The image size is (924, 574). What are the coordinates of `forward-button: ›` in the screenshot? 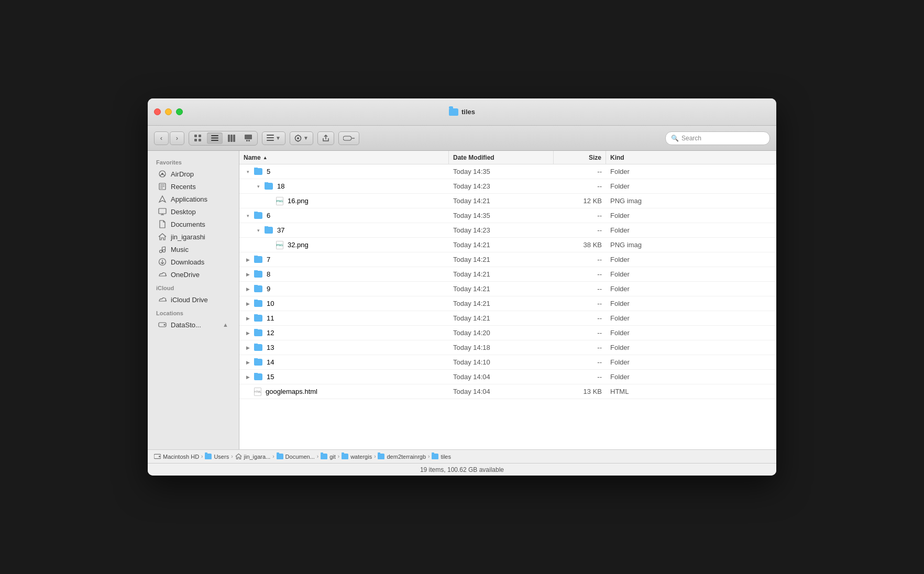 It's located at (177, 138).